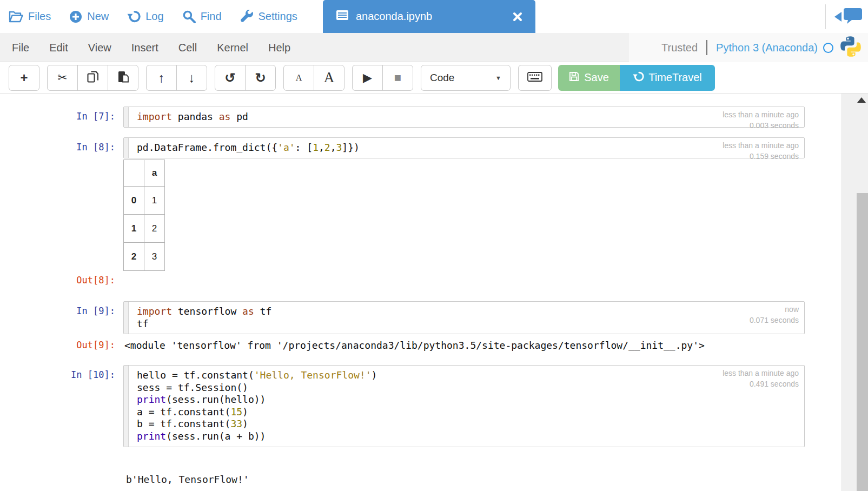 The image size is (868, 491). What do you see at coordinates (21, 48) in the screenshot?
I see `menu-file: File` at bounding box center [21, 48].